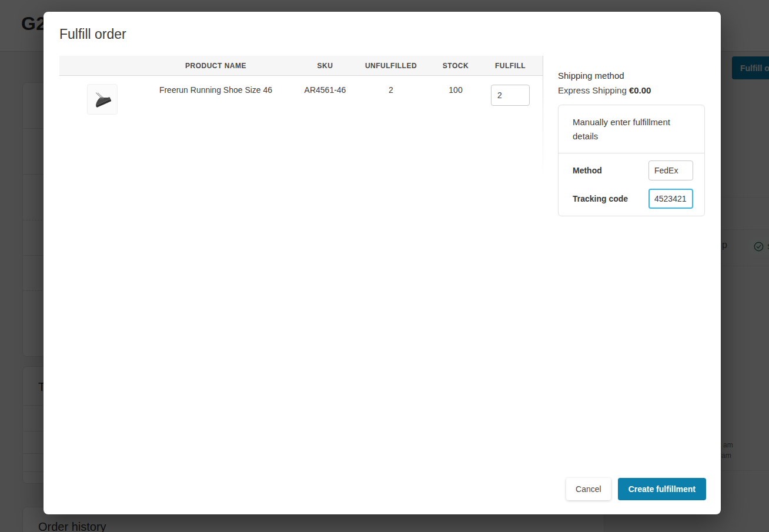 Image resolution: width=769 pixels, height=532 pixels. What do you see at coordinates (301, 66) in the screenshot?
I see `table-header-row: PRODUCT NAME SKU UNFULFILLED STOCK FULFI…` at bounding box center [301, 66].